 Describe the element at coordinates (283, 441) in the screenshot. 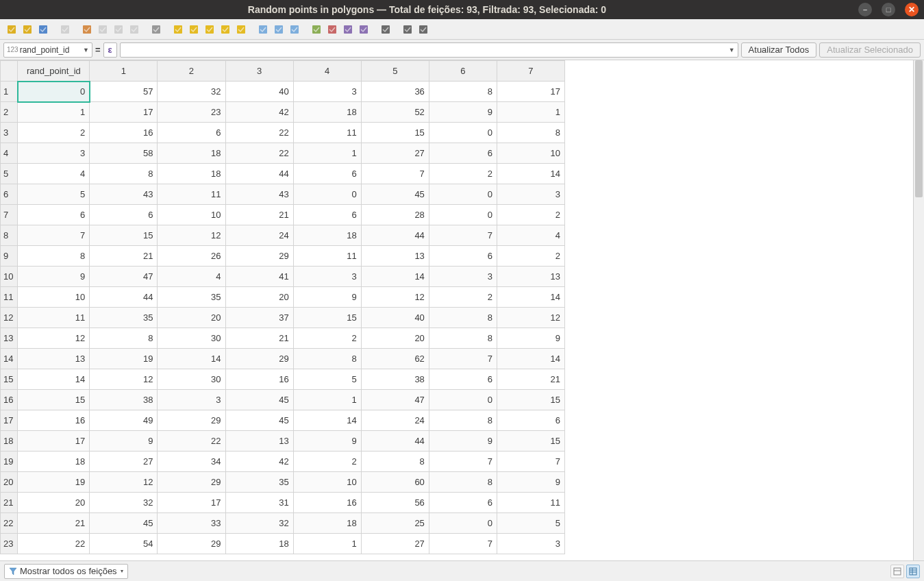

I see `table-row: 181792213944915` at that location.